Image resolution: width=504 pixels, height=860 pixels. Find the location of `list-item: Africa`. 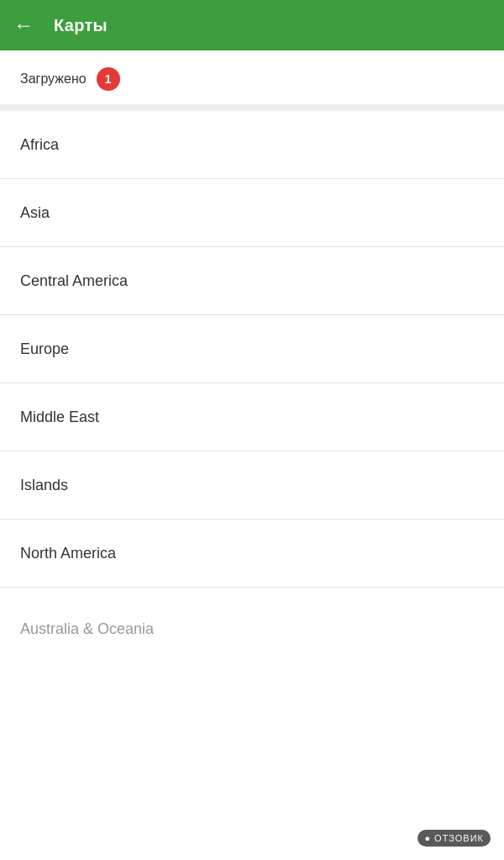

list-item: Africa is located at coordinates (252, 145).